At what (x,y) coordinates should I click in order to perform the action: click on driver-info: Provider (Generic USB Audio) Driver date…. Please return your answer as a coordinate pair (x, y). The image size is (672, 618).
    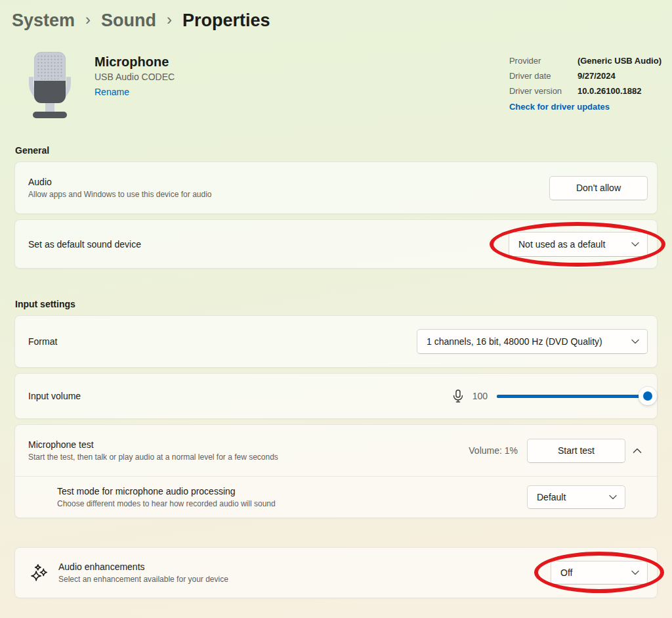
    Looking at the image, I should click on (585, 85).